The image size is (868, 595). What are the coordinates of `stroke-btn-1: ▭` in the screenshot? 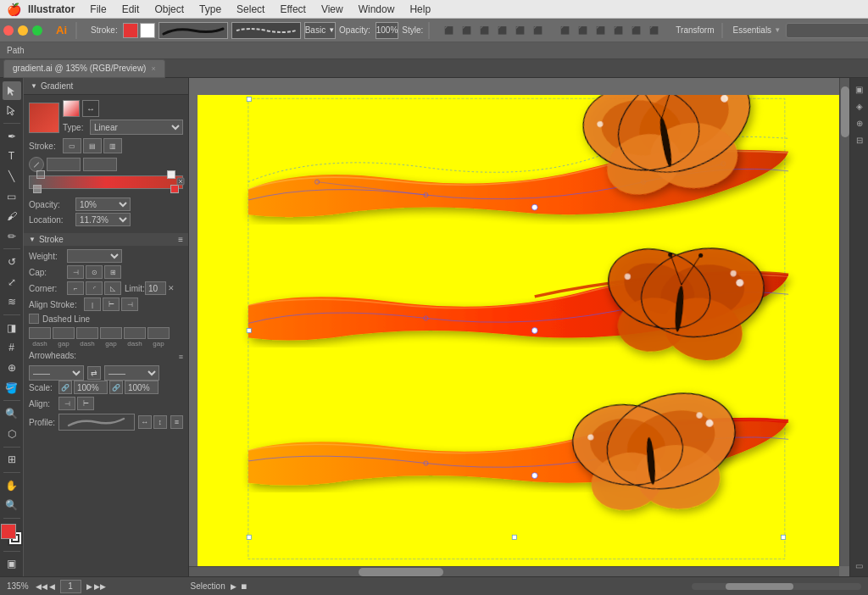 It's located at (72, 146).